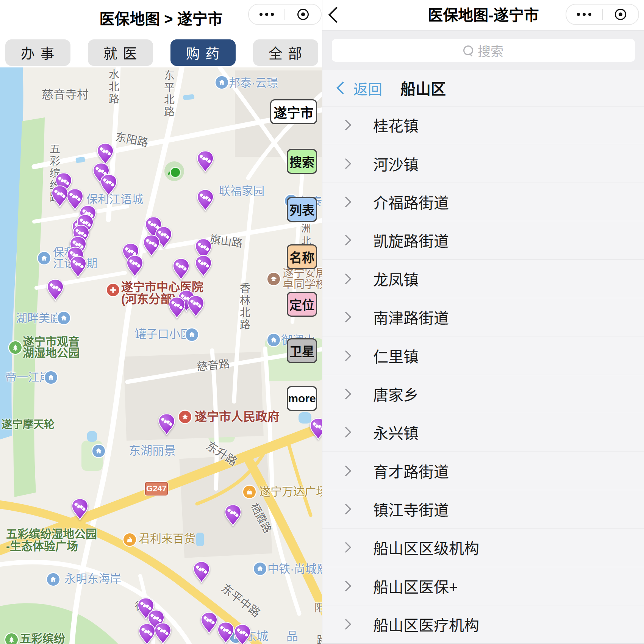 The image size is (644, 644). Describe the element at coordinates (161, 53) in the screenshot. I see `category-tabs: 办 事就 医购 药全 部` at that location.